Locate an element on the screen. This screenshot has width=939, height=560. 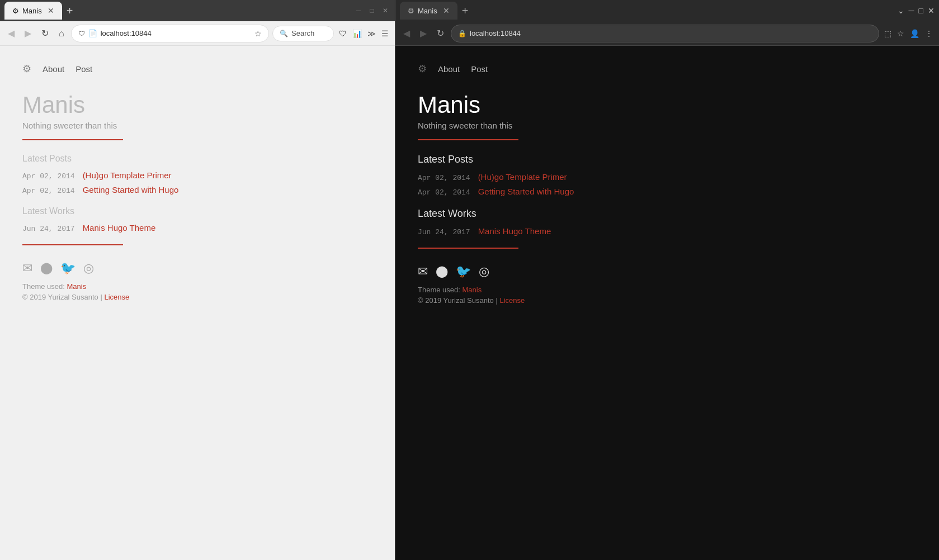
right-user-btn: 👤 is located at coordinates (915, 34).